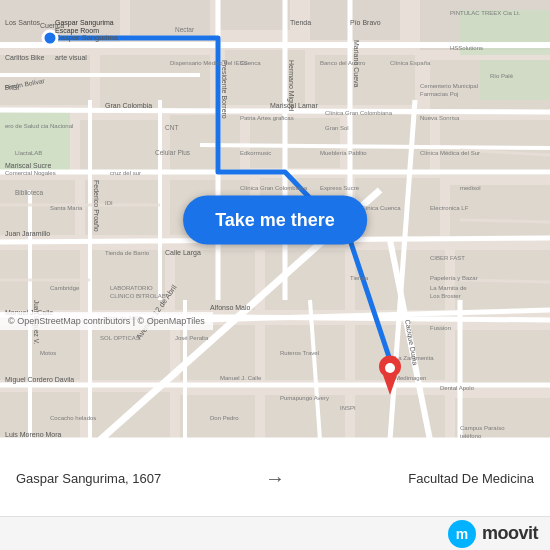  What do you see at coordinates (183, 253) in the screenshot?
I see `svg-text: Calle Larga` at bounding box center [183, 253].